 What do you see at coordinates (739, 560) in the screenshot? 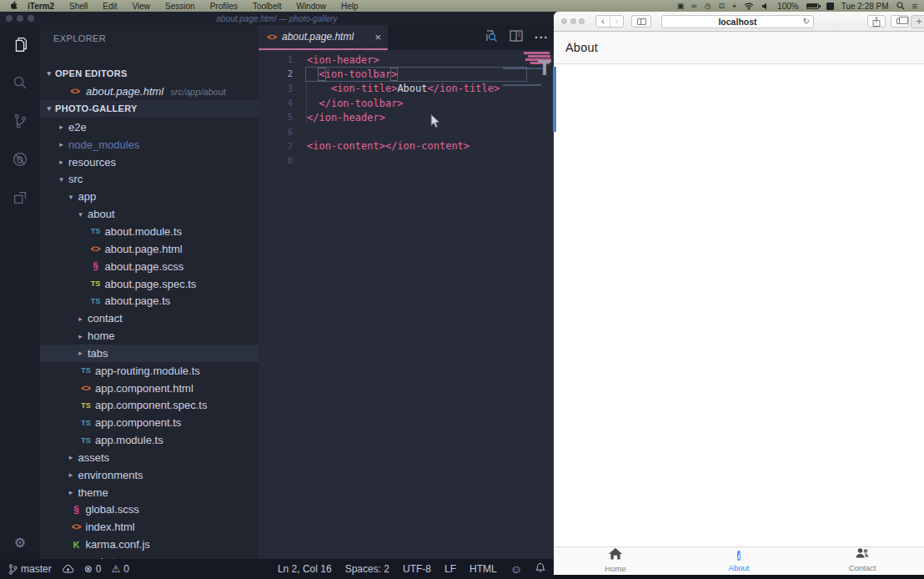
I see `tab-about: iAbout` at bounding box center [739, 560].